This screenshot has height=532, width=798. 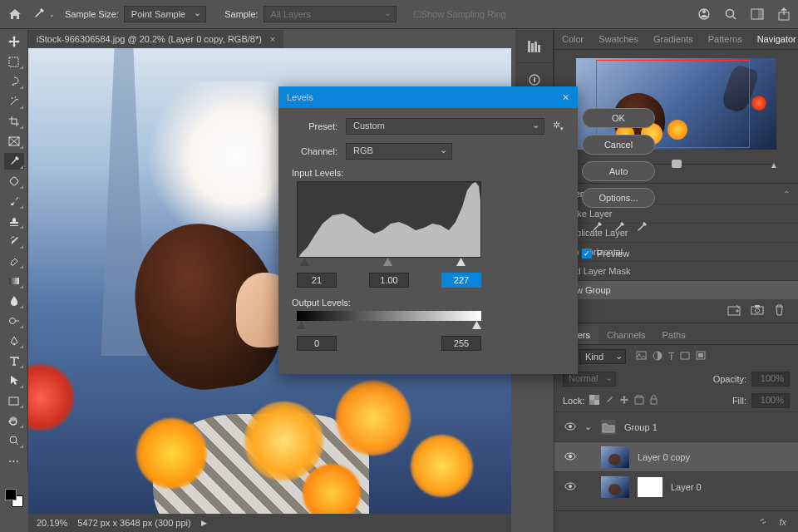 I want to click on blur-tool, so click(x=14, y=301).